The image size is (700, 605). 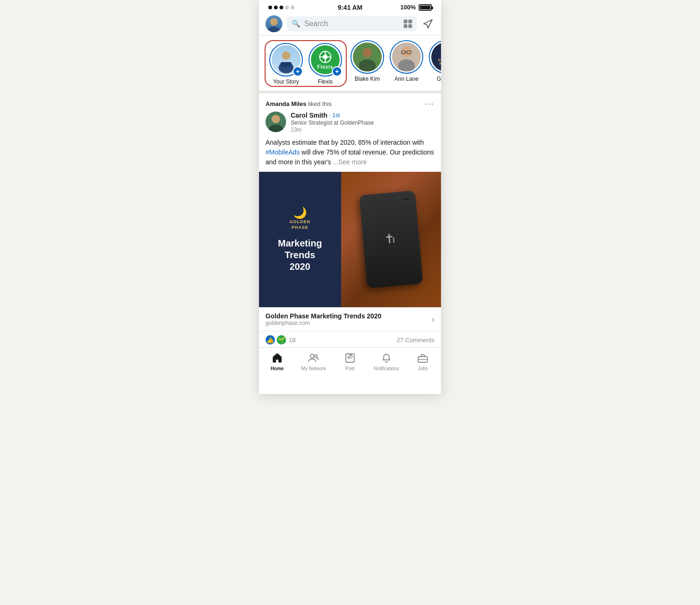 What do you see at coordinates (352, 24) in the screenshot?
I see `search-bar: 🔍 Search` at bounding box center [352, 24].